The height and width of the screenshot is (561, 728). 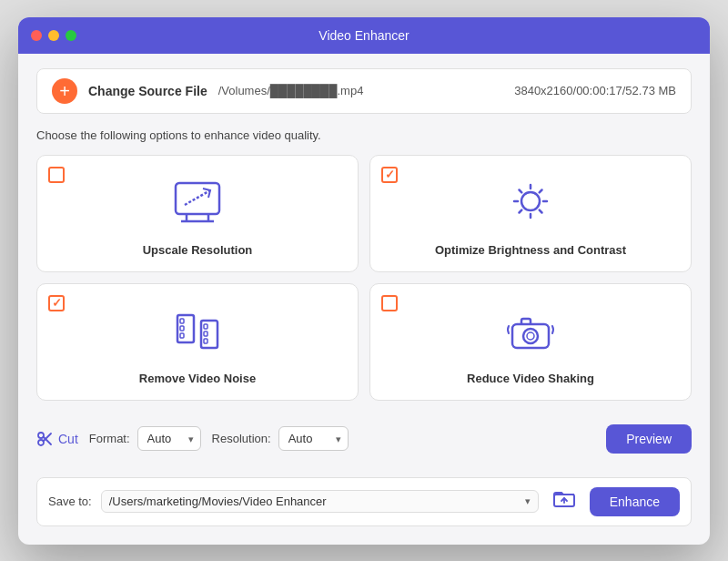 What do you see at coordinates (71, 36) in the screenshot?
I see `maximize-button` at bounding box center [71, 36].